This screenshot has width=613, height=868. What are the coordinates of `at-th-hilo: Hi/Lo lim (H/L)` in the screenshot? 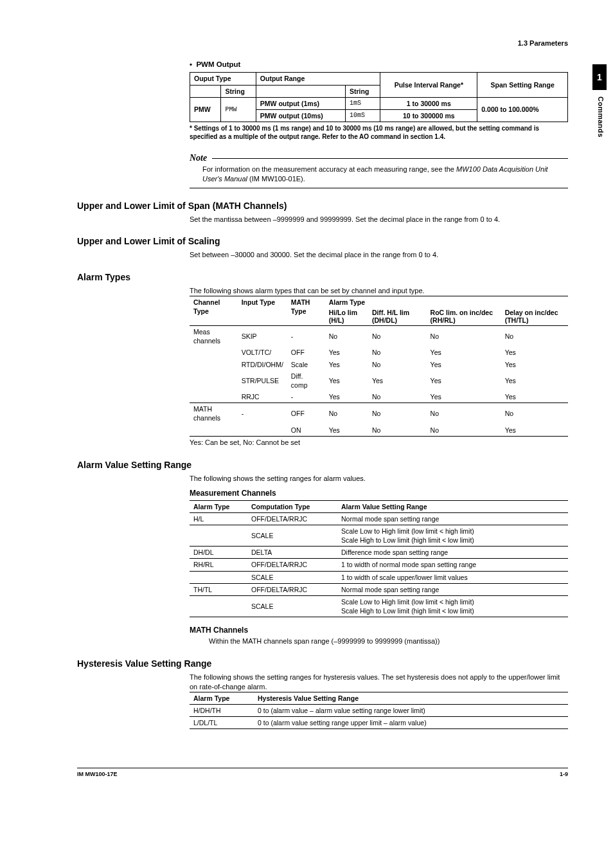 It's located at (347, 317).